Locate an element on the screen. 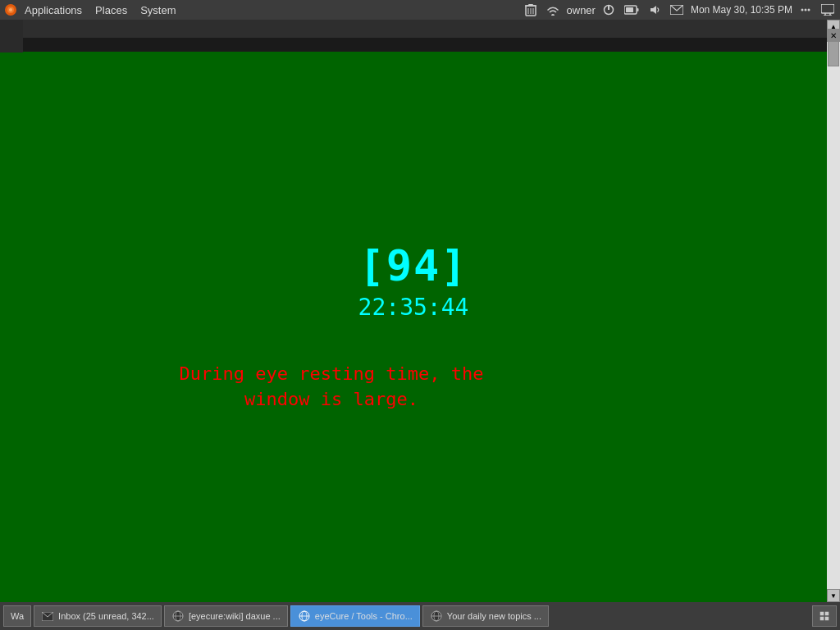 Image resolution: width=840 pixels, height=630 pixels. counter-time: 22:35:44 is located at coordinates (413, 307).